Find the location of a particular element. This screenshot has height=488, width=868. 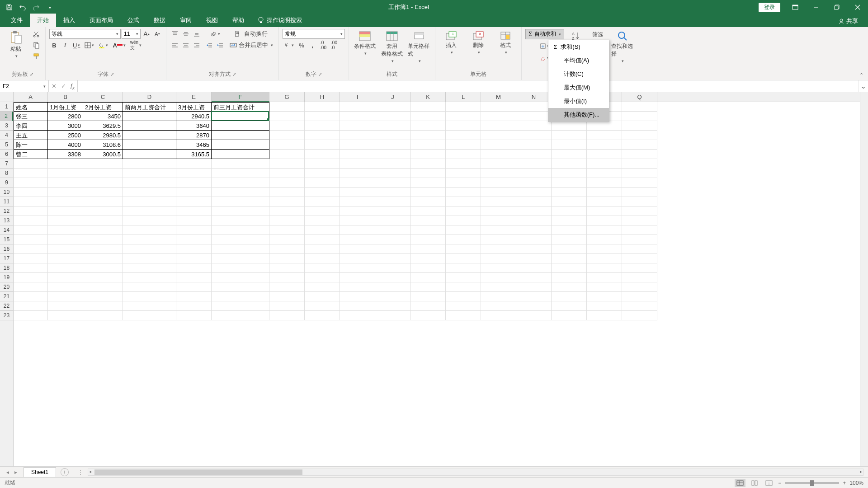

cell: 2980.5 is located at coordinates (103, 136).